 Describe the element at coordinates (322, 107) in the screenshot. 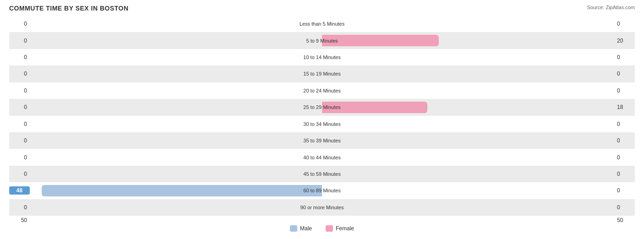

I see `table-row: 025 to 29 Minutes18` at that location.